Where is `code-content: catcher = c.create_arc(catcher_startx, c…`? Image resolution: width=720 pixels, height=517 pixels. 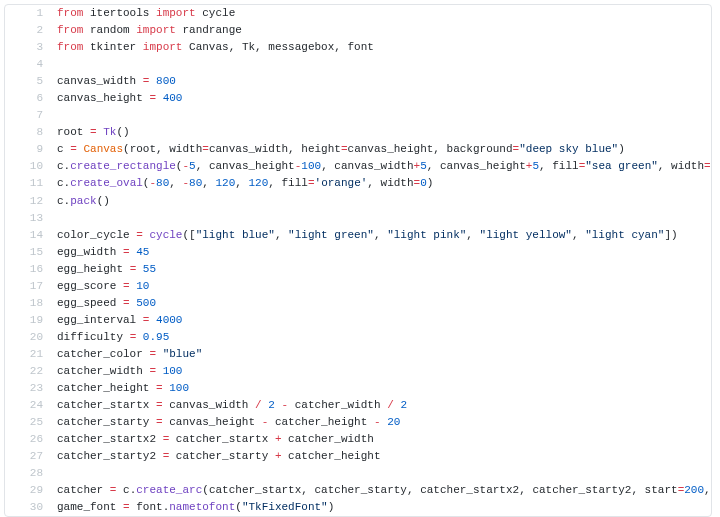 code-content: catcher = c.create_arc(catcher_startx, c… is located at coordinates (382, 490).